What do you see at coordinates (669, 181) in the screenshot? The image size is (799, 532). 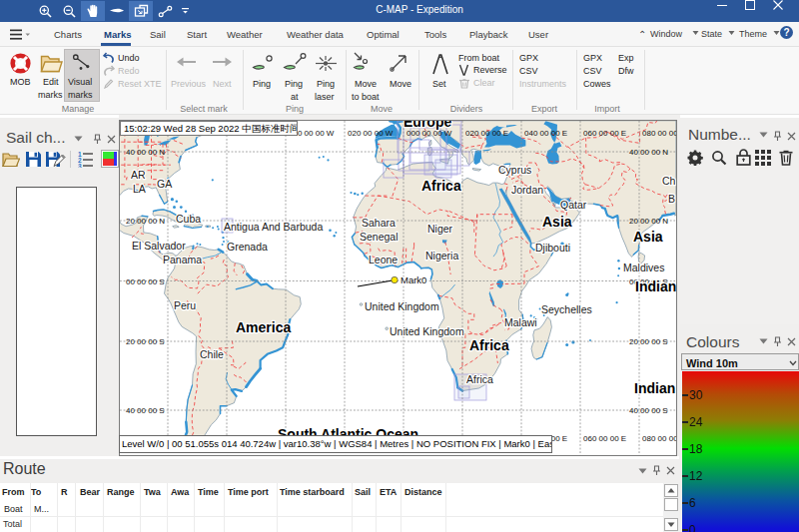 I see `svg-text: Ch` at bounding box center [669, 181].